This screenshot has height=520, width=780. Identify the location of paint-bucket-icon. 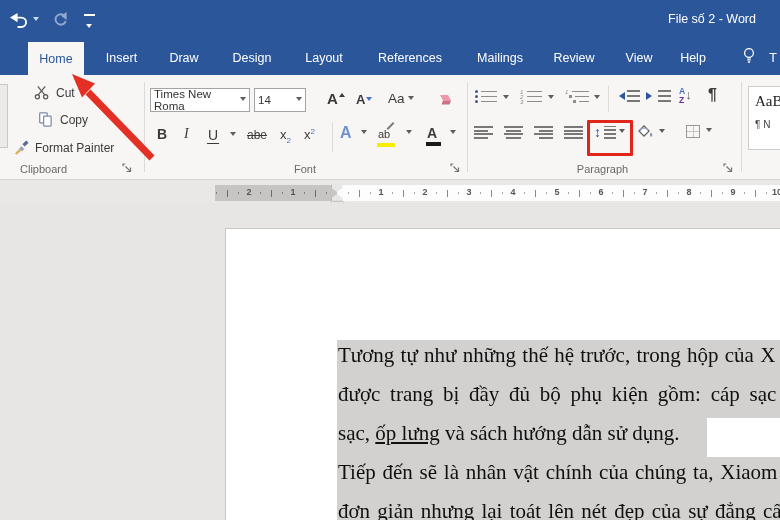
(646, 132).